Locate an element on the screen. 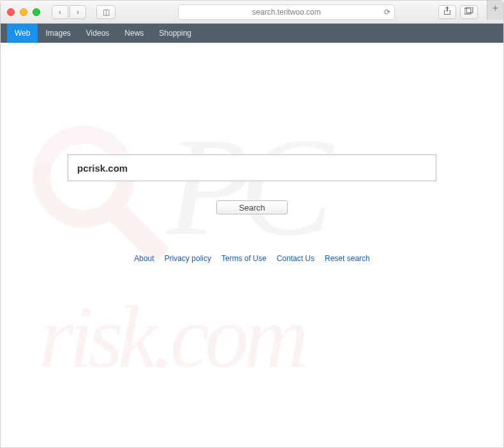 The width and height of the screenshot is (504, 448). new-tab-button: + is located at coordinates (495, 10).